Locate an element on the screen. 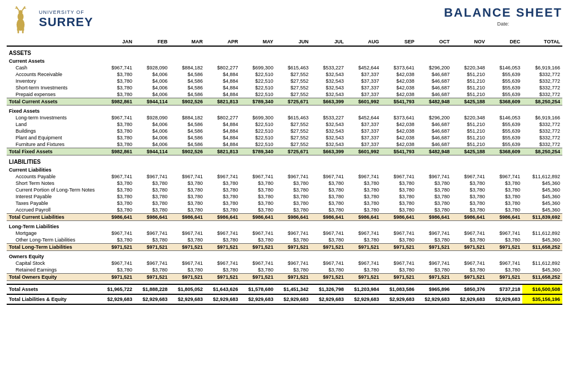 This screenshot has height=392, width=569. surrey-label: SURREY is located at coordinates (66, 22).